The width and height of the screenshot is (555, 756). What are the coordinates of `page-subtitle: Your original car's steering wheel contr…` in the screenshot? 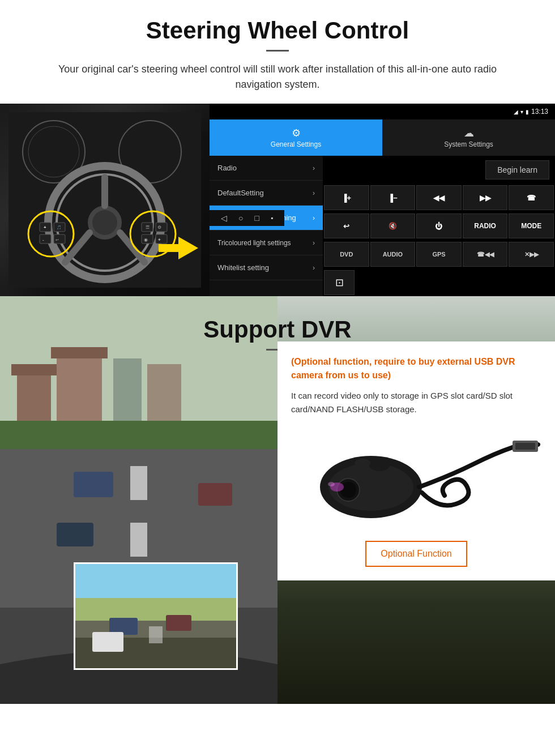 It's located at (278, 77).